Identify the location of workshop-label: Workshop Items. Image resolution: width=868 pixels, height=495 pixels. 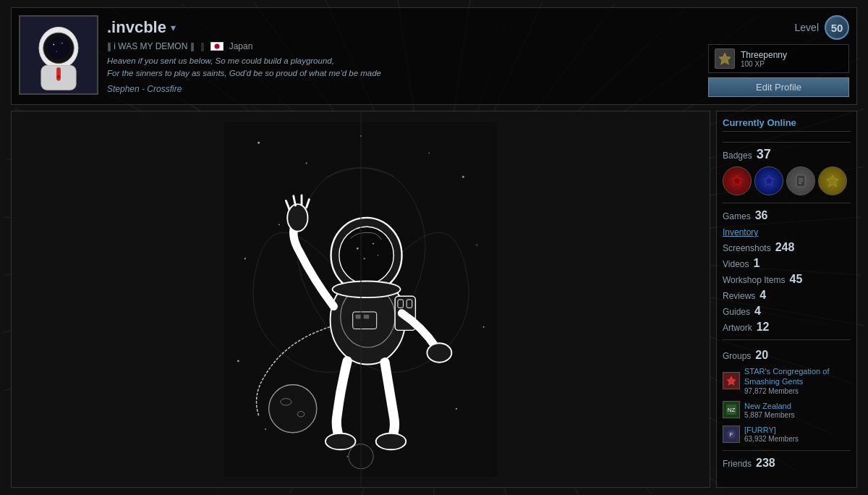
(754, 280).